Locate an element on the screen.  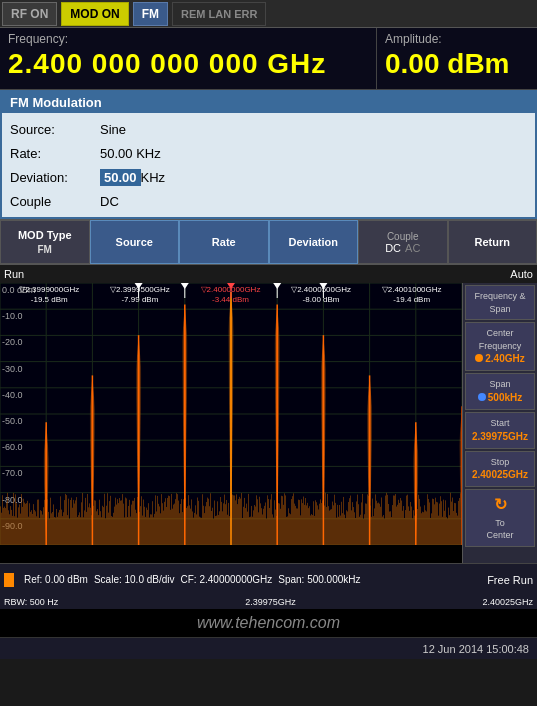
fm-couple-label: Couple is located at coordinates (55, 202).